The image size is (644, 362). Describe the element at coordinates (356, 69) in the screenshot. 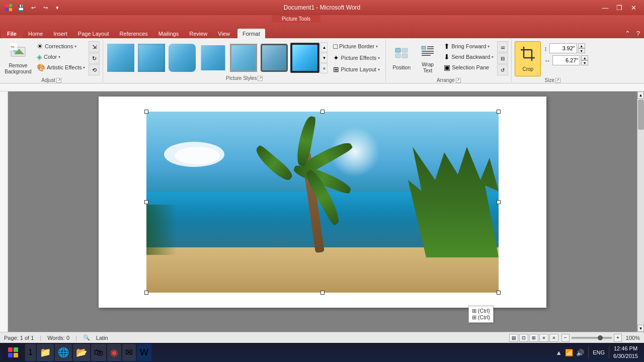

I see `picture-layout-button: ⊞ Picture Layout ▾` at that location.